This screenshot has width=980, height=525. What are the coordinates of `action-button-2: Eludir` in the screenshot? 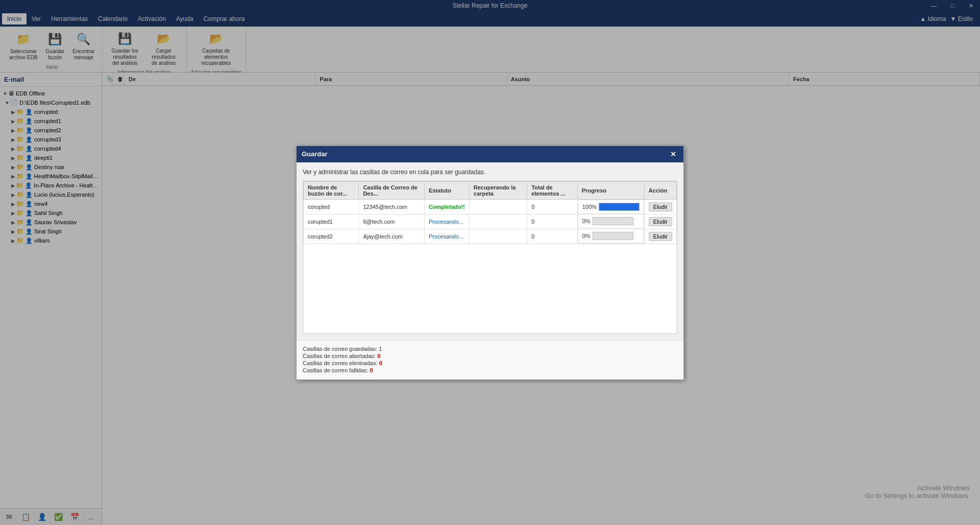 It's located at (660, 236).